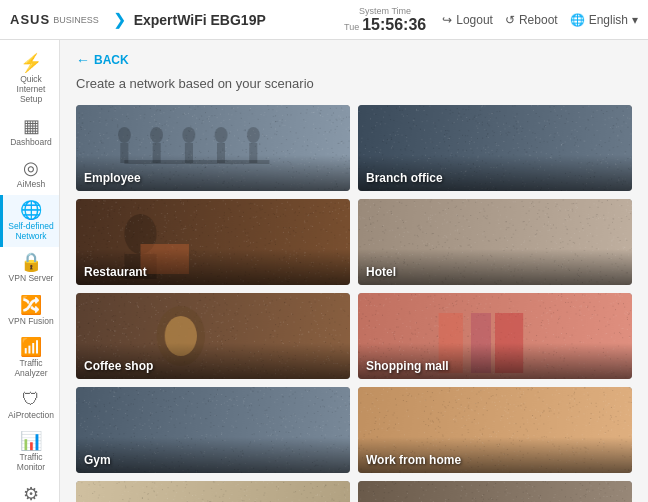 Image resolution: width=648 pixels, height=502 pixels. What do you see at coordinates (354, 60) in the screenshot?
I see `back-button: ← BACK` at bounding box center [354, 60].